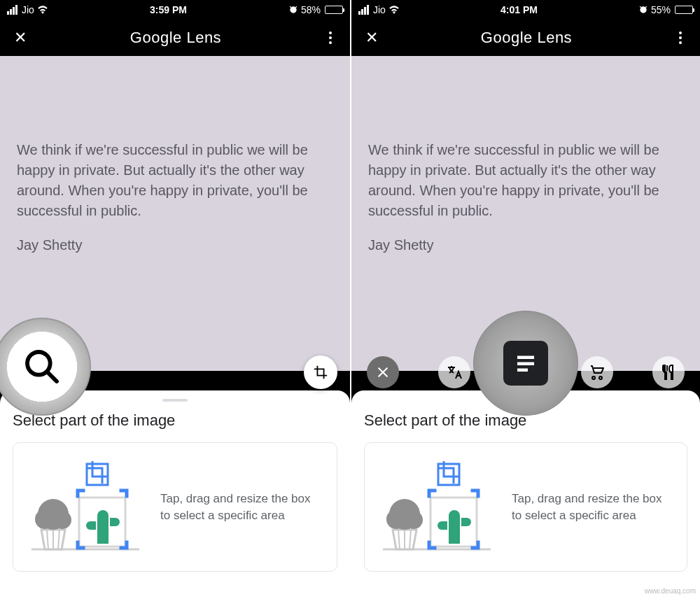  Describe the element at coordinates (316, 10) in the screenshot. I see `status-right: 58%` at that location.